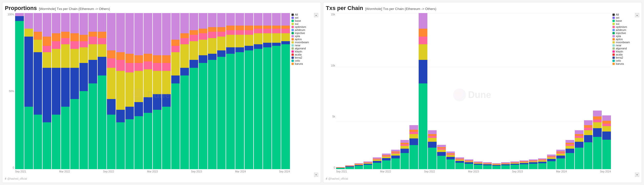 This screenshot has height=185, width=644. What do you see at coordinates (637, 175) in the screenshot?
I see `legend-scroll-down-2: ▼` at bounding box center [637, 175].